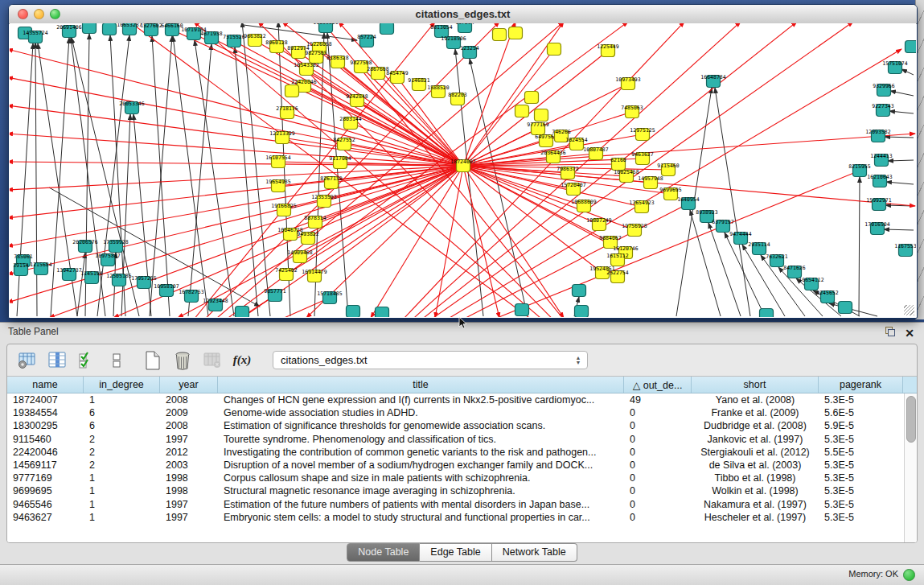  I want to click on table-row: 977716911998Corpus callosum shape and si…, so click(462, 478).